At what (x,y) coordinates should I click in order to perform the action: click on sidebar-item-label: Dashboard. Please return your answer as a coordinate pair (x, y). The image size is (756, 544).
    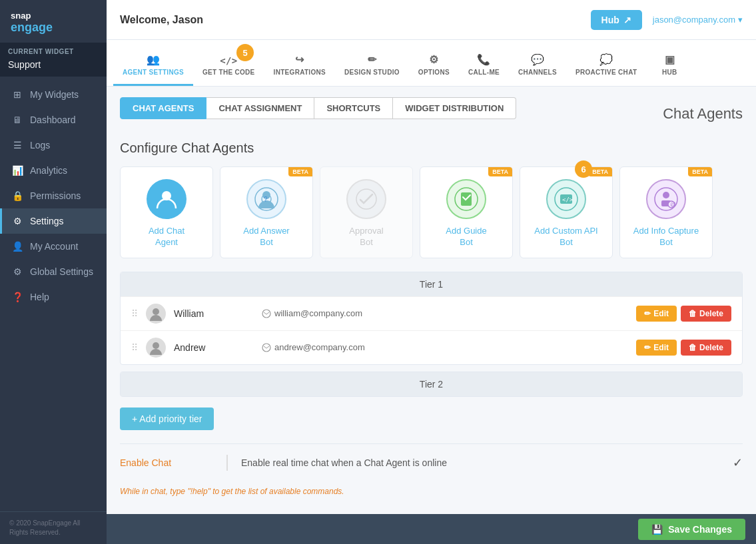
    Looking at the image, I should click on (53, 120).